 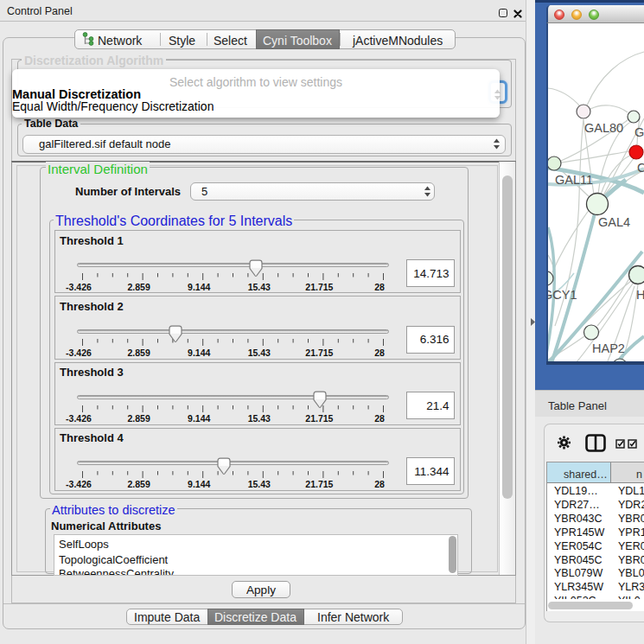 I want to click on svg-text: GAL80, so click(x=603, y=128).